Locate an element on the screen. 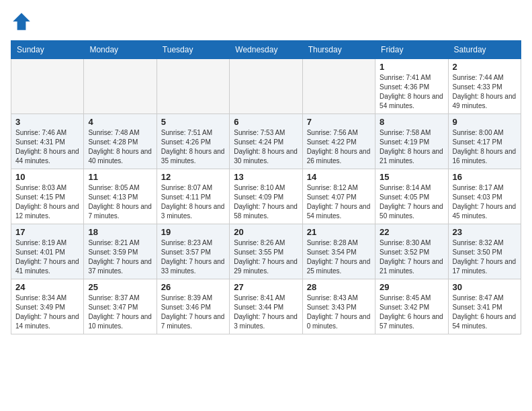  day-number: 17 is located at coordinates (47, 232).